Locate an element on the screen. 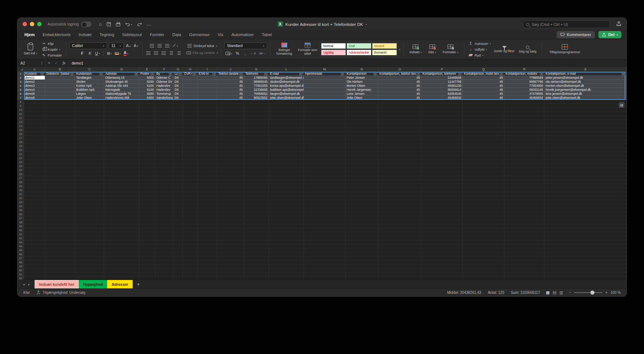 The image size is (644, 354). cell-G48 is located at coordinates (178, 262).